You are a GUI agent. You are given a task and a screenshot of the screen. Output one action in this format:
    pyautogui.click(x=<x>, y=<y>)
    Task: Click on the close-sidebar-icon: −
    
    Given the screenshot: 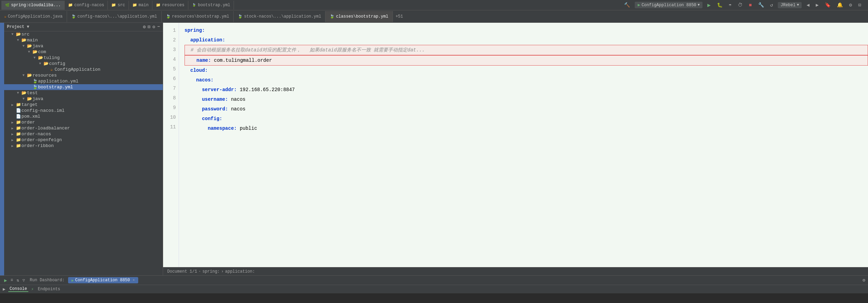 What is the action you would take?
    pyautogui.click(x=159, y=27)
    